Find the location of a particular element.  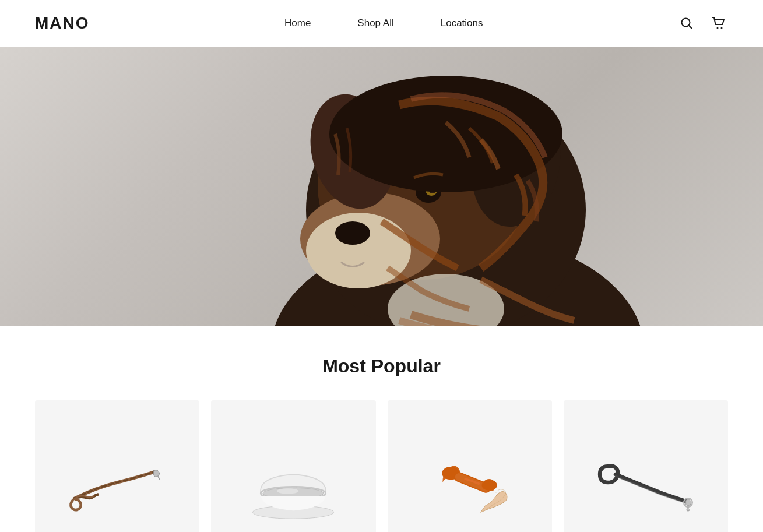

nav-home: Home is located at coordinates (297, 23).